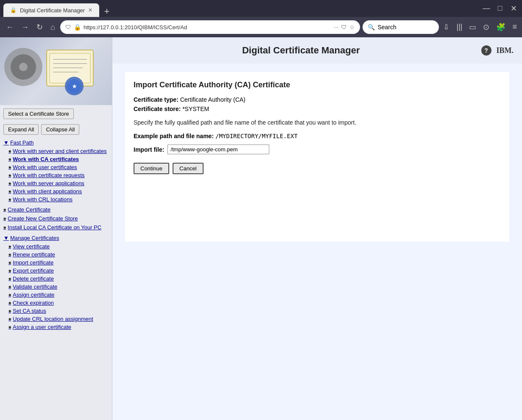  What do you see at coordinates (344, 27) in the screenshot?
I see `shield-icon: 🛡` at bounding box center [344, 27].